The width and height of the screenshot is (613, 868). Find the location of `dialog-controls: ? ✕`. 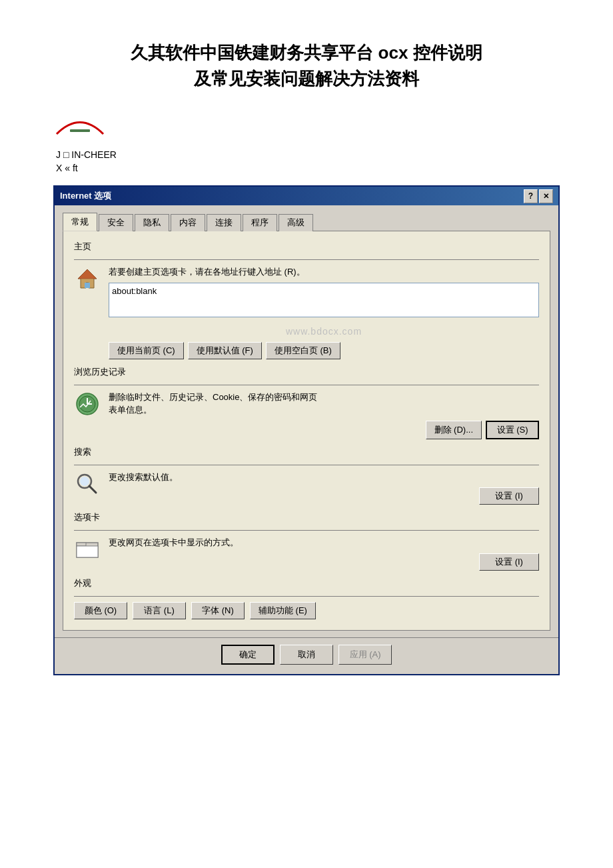

dialog-controls: ? ✕ is located at coordinates (538, 196).